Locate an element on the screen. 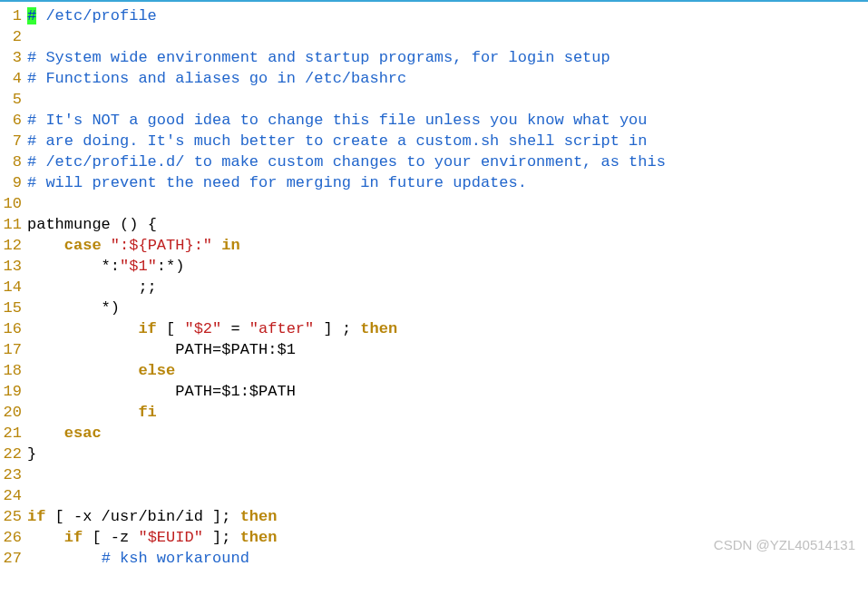 This screenshot has height=615, width=868. code-text: *) is located at coordinates (73, 308).